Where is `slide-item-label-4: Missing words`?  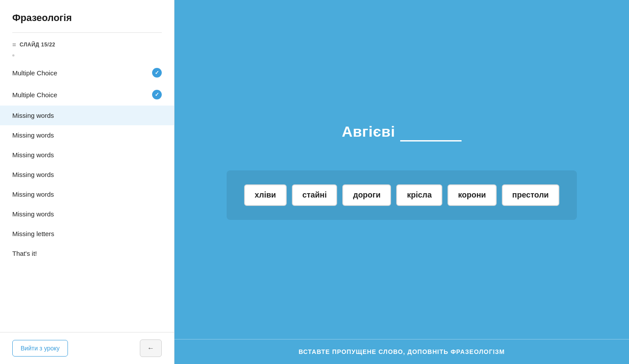 slide-item-label-4: Missing words is located at coordinates (87, 135).